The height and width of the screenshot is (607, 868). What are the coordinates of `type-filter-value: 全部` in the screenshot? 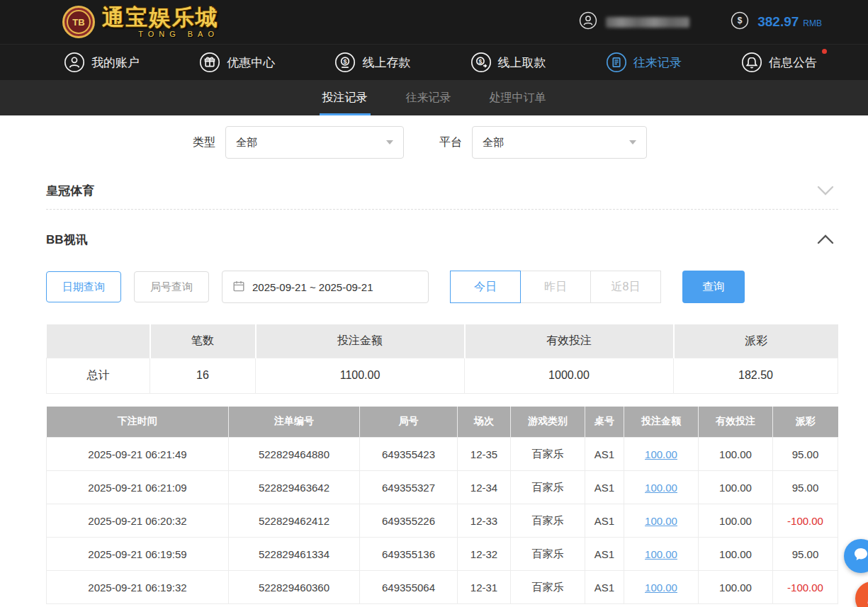 It's located at (247, 143).